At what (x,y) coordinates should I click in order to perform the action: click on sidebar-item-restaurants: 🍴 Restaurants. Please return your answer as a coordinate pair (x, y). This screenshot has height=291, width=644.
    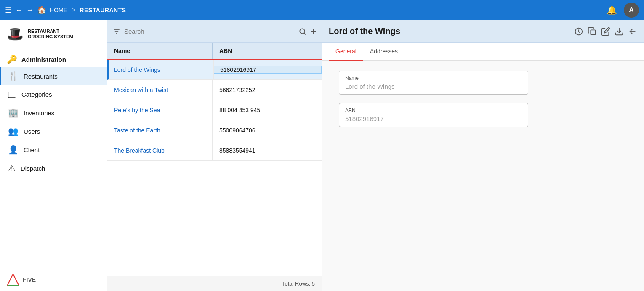
    Looking at the image, I should click on (53, 76).